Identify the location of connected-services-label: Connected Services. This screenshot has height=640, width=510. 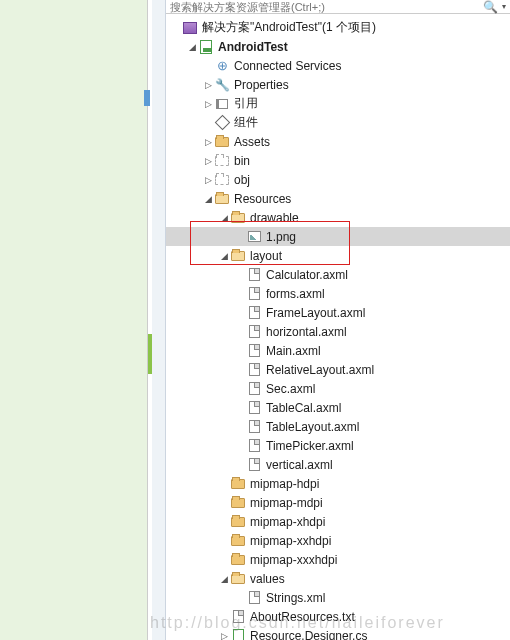
(288, 66).